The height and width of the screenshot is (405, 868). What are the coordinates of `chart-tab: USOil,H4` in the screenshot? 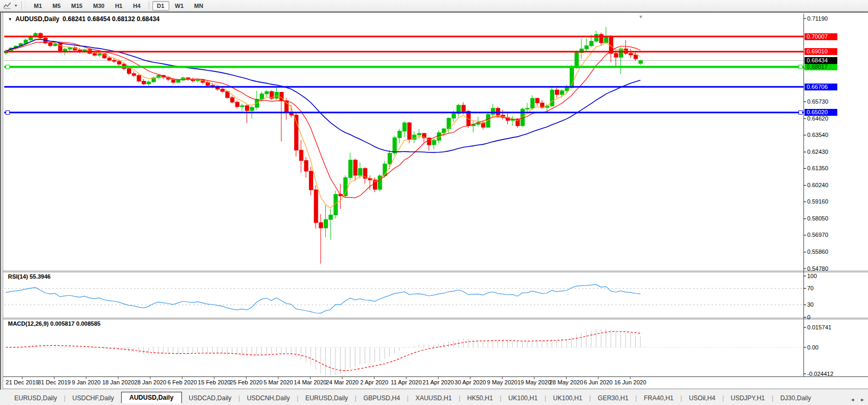 It's located at (702, 398).